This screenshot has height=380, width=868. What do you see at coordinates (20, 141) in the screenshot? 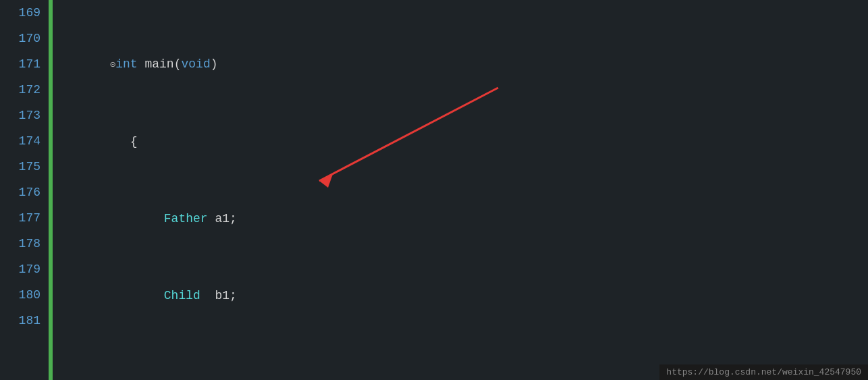
I see `line-174: 174` at bounding box center [20, 141].